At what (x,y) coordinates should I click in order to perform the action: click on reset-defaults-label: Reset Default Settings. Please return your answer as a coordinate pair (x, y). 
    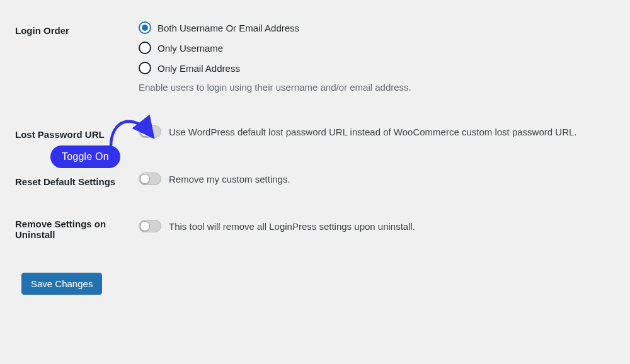
    Looking at the image, I should click on (69, 178).